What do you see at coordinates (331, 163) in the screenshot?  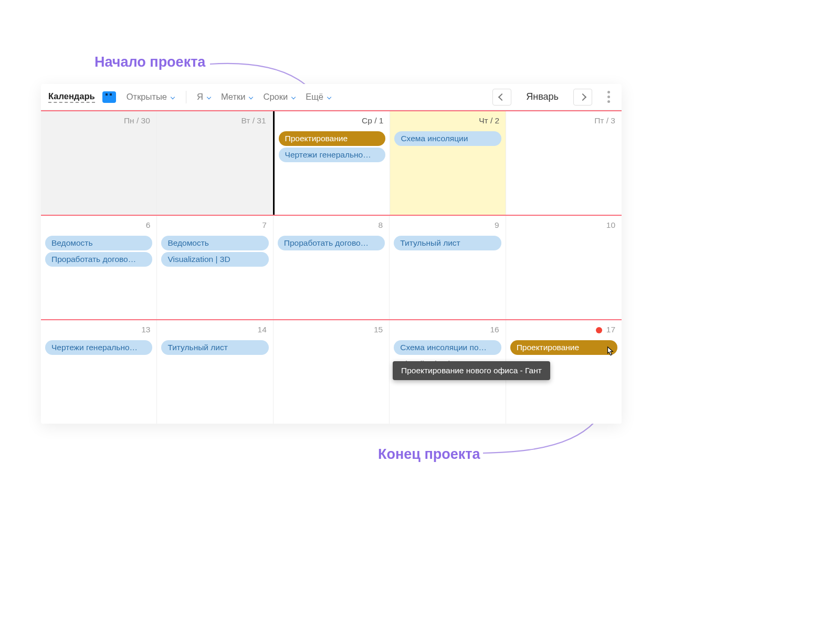 I see `calendar-row: Пн / 30Вт / 31Ср / 1ПроектированиеЧертеж…` at bounding box center [331, 163].